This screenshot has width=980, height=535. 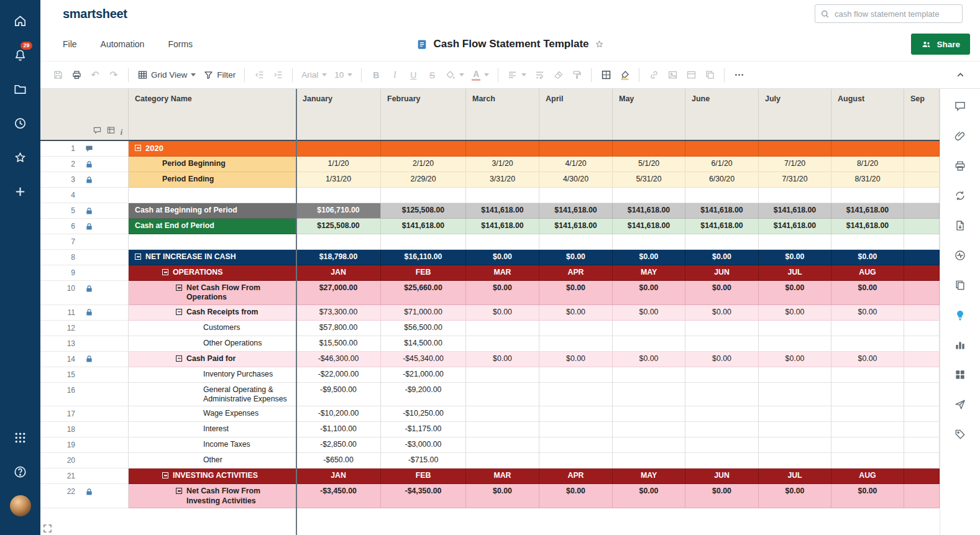 I want to click on cell-r21-c7: JUL, so click(x=795, y=476).